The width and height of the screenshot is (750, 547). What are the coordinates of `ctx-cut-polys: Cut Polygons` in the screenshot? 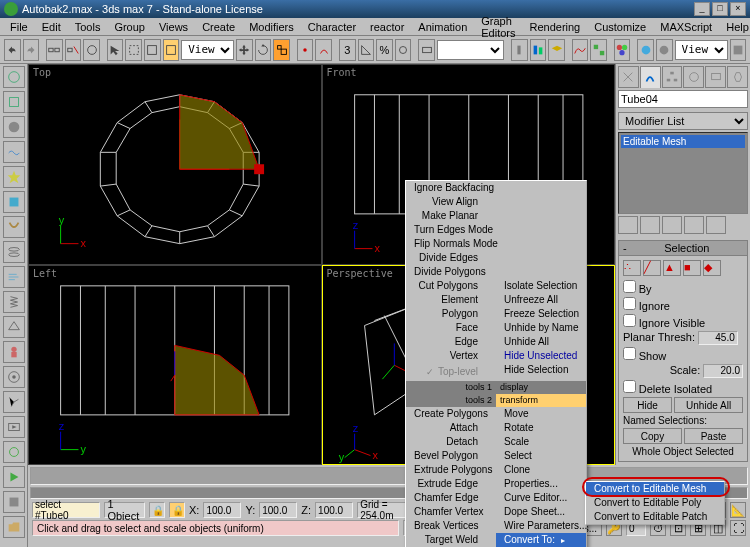 It's located at (451, 286).